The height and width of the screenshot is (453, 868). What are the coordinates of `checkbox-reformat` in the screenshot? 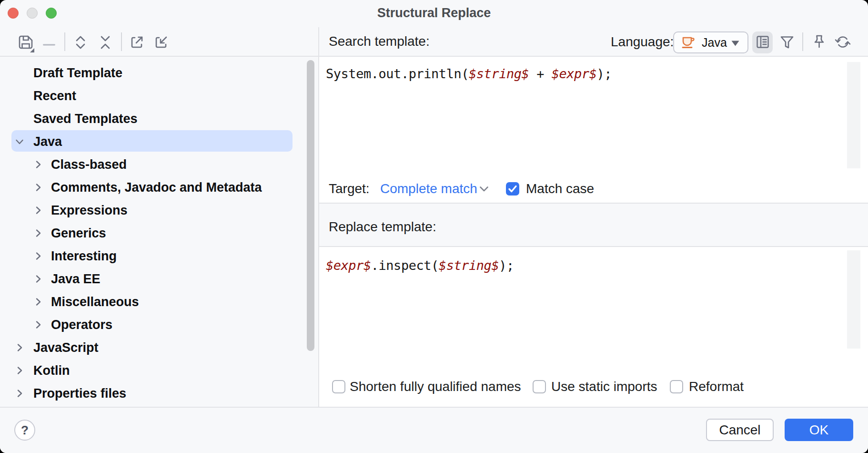 It's located at (676, 387).